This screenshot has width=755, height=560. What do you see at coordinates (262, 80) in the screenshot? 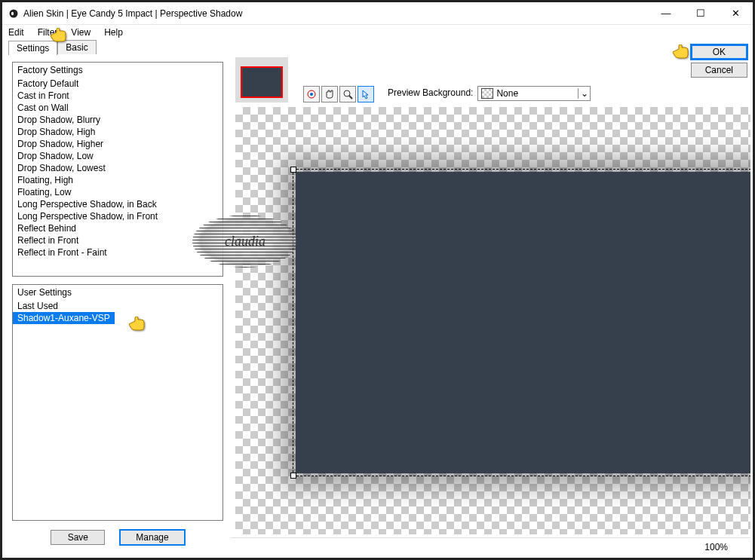
I see `thumbnail-strip` at bounding box center [262, 80].